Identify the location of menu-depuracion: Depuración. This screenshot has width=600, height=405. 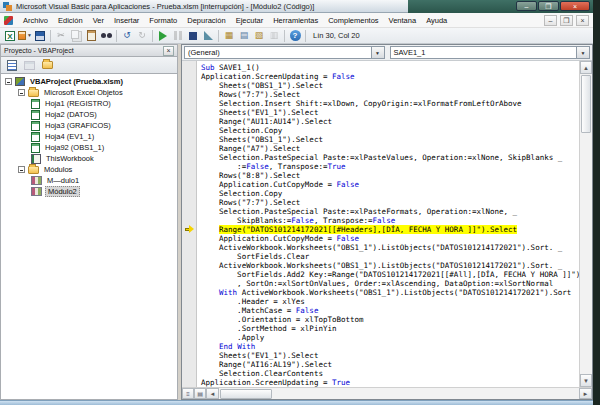
(206, 20).